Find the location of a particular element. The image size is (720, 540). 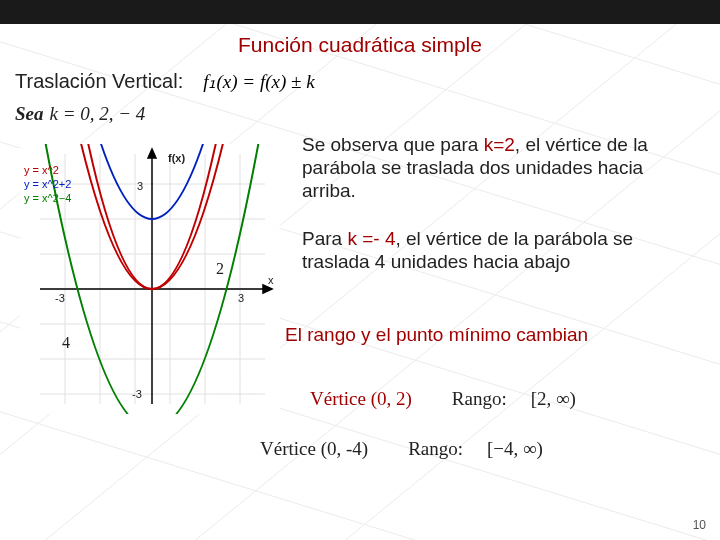

paragraph-range-change: El rango y el punto mínimo cambian is located at coordinates (495, 336).